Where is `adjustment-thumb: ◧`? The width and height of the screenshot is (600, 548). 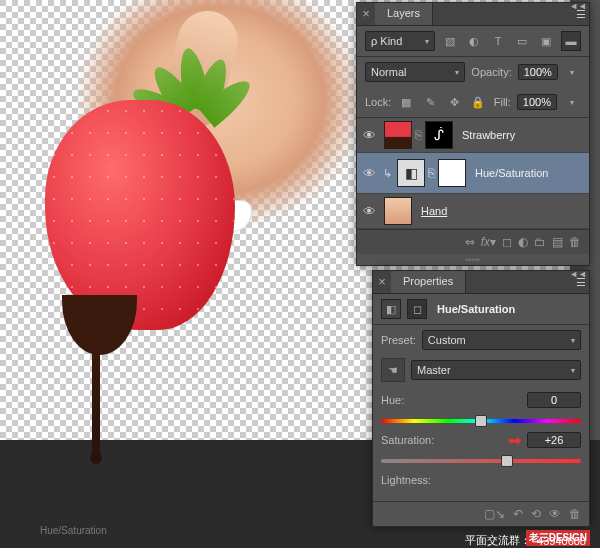 adjustment-thumb: ◧ is located at coordinates (411, 173).